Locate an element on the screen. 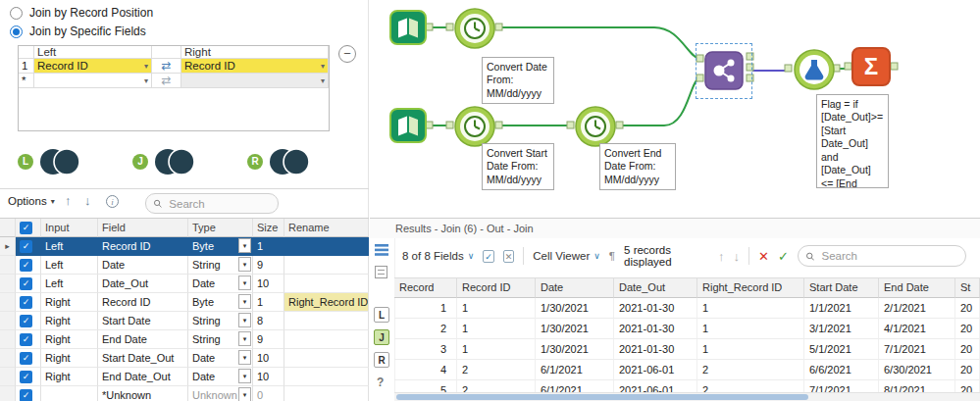  table-row: 426/1/20212021-06-0126/6/20216/30/202120 is located at coordinates (687, 371).